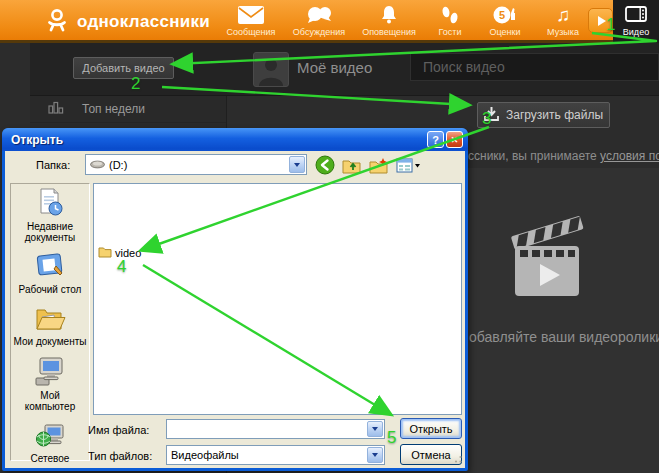 The width and height of the screenshot is (659, 473). What do you see at coordinates (56, 109) in the screenshot?
I see `chart-icon` at bounding box center [56, 109].